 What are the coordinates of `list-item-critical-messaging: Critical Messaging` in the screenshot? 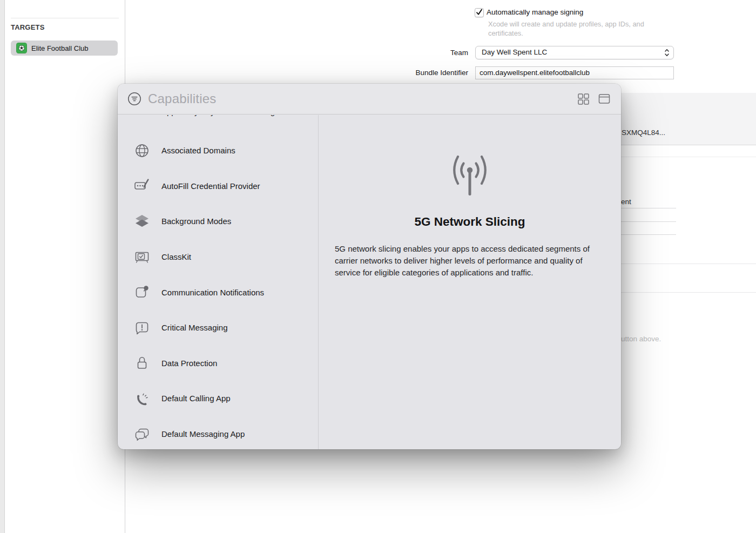 It's located at (218, 328).